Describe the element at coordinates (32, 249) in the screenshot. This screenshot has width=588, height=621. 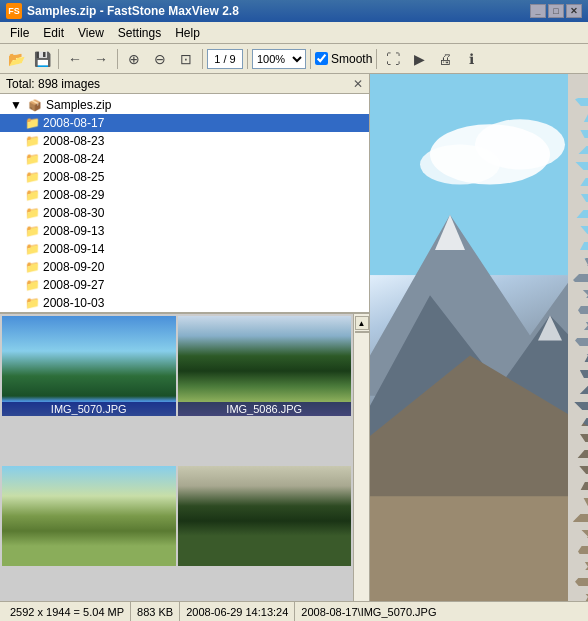
I see `folder-icon-7: 📁` at that location.